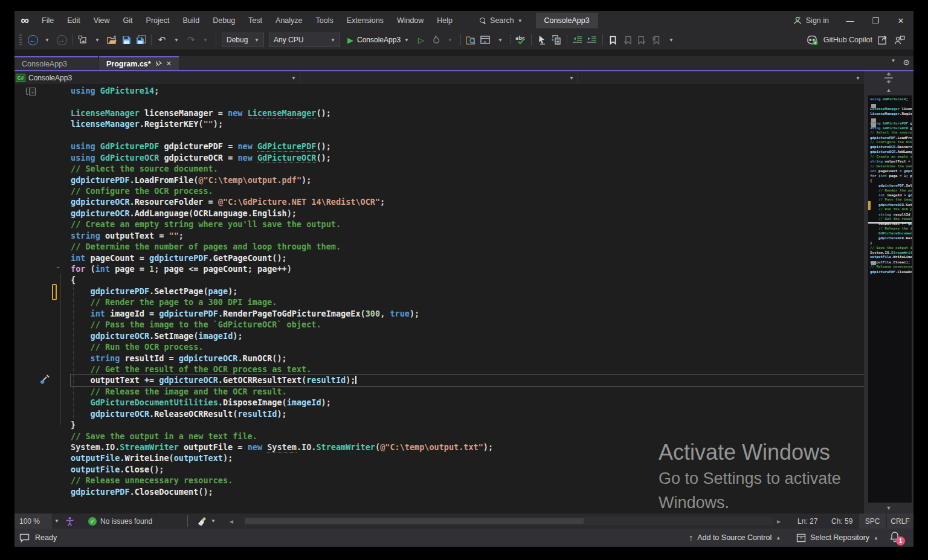 The image size is (928, 560). I want to click on scroll-down-arrow-icon: ▼, so click(889, 508).